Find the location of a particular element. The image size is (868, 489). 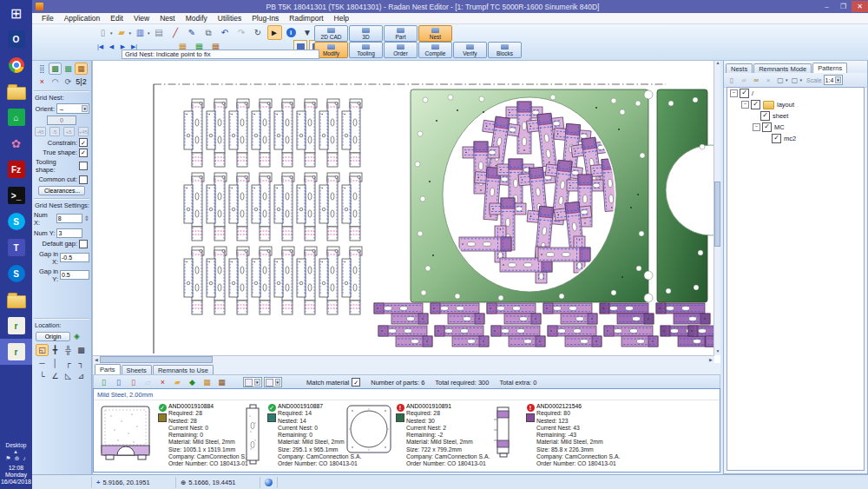

tab-patterns: Patterns is located at coordinates (830, 68).